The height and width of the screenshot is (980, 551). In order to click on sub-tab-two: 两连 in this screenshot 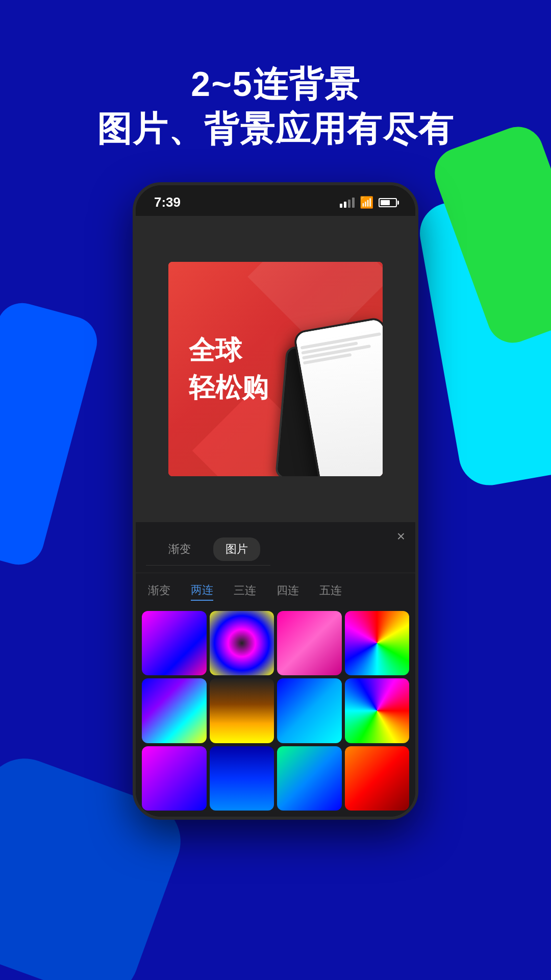, I will do `click(202, 591)`.